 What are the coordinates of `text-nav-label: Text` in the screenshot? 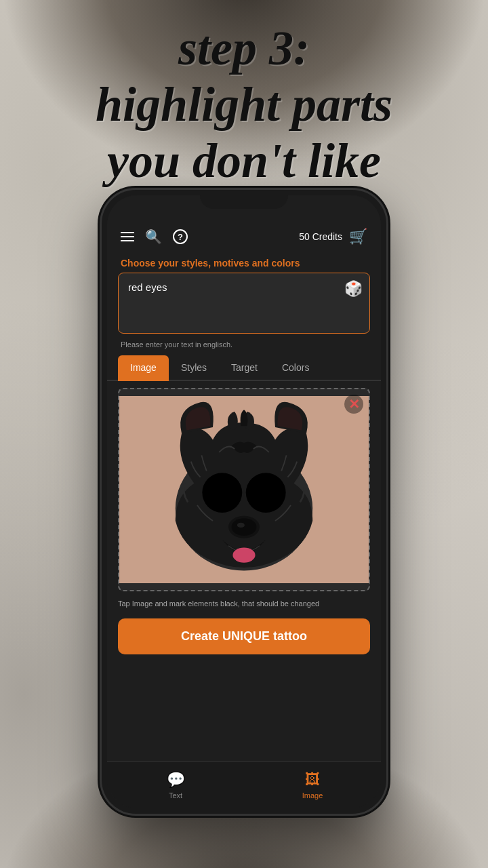 It's located at (176, 795).